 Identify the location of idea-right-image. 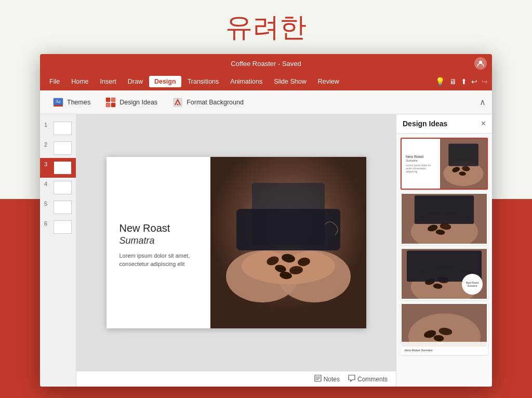
(463, 164).